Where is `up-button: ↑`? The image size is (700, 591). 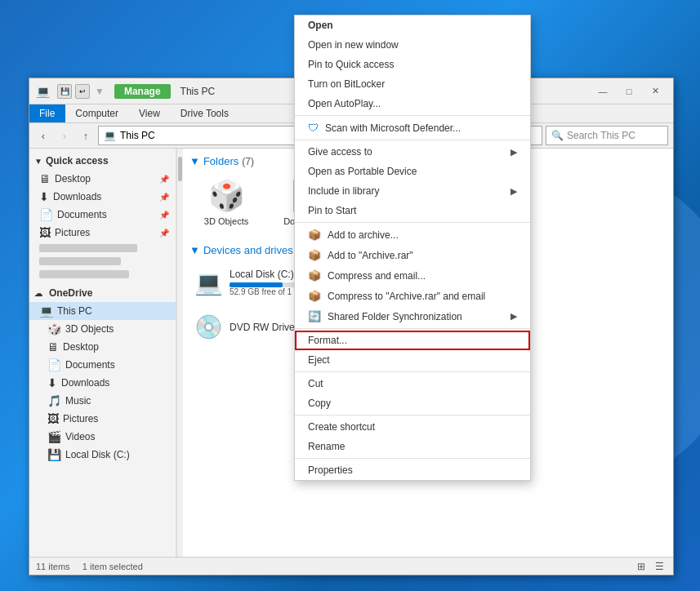 up-button: ↑ is located at coordinates (86, 136).